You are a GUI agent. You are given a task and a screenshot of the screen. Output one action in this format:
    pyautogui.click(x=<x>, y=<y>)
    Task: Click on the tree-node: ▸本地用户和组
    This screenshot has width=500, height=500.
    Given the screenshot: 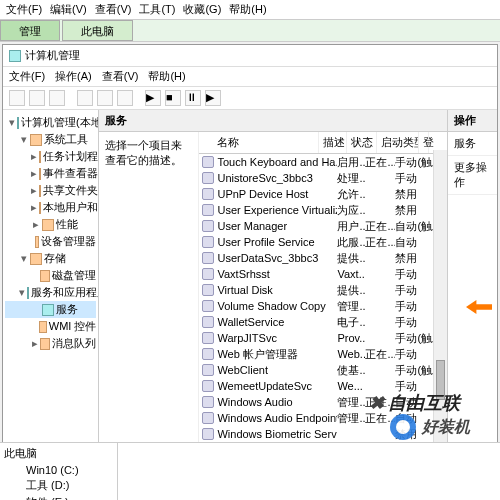 What is the action you would take?
    pyautogui.click(x=50, y=208)
    